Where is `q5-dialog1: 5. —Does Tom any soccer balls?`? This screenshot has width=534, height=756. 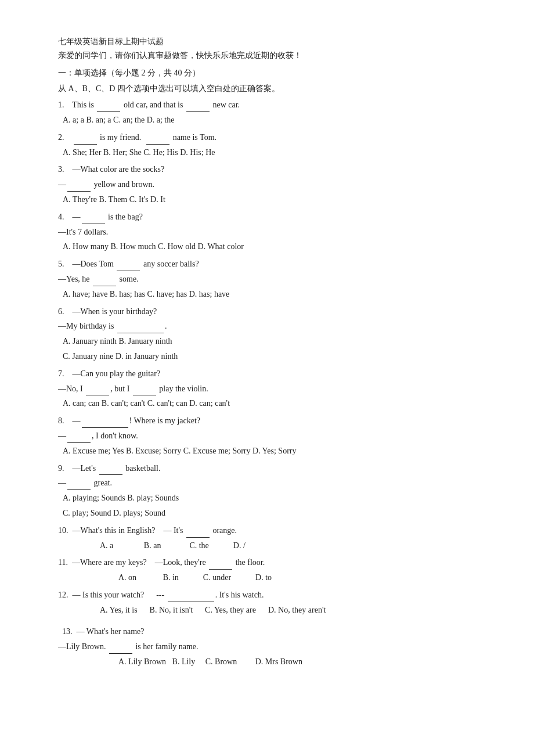
q5-dialog1: 5. —Does Tom any soccer balls? is located at coordinates (273, 264).